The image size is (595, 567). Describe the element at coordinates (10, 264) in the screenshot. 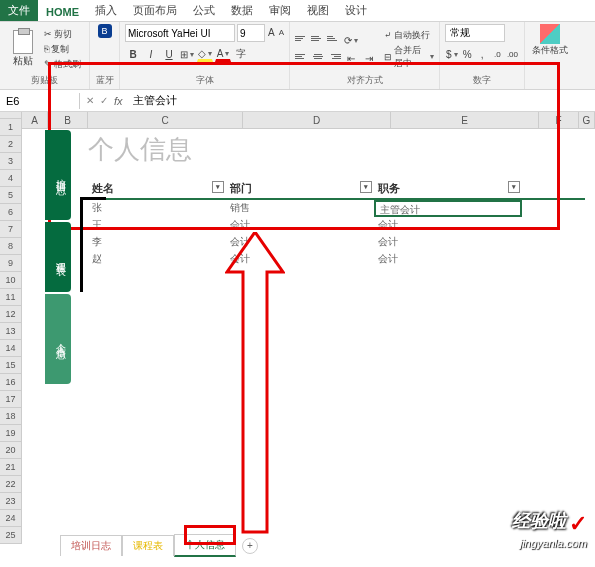

I see `row-header-9: 9` at that location.